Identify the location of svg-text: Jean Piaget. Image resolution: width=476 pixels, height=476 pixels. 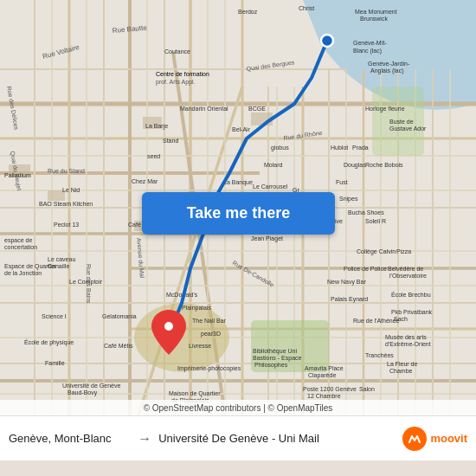
(267, 239).